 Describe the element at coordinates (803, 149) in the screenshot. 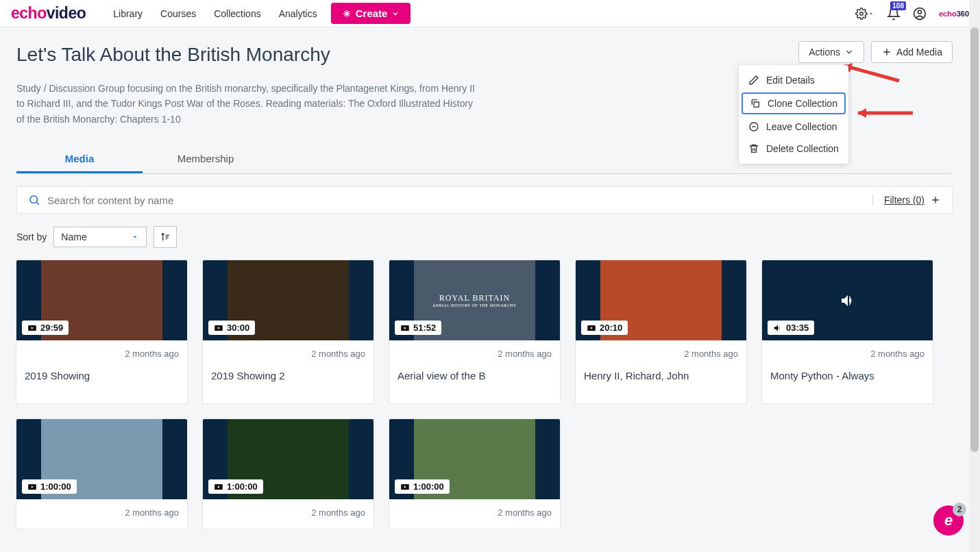

I see `dropdown-item-label: Delete Collection` at that location.